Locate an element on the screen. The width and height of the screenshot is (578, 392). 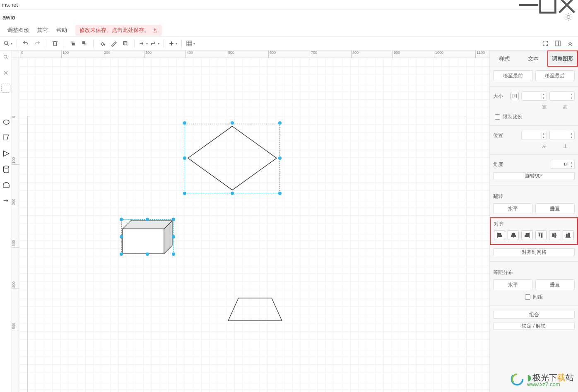
menu-arrange: 调整图形 is located at coordinates (18, 30).